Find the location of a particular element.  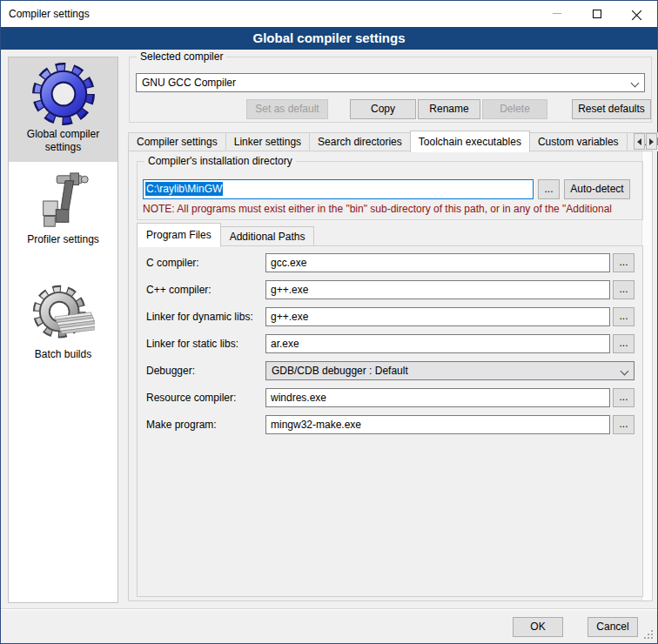

field-row-make-program: Make program: ... is located at coordinates (390, 425).